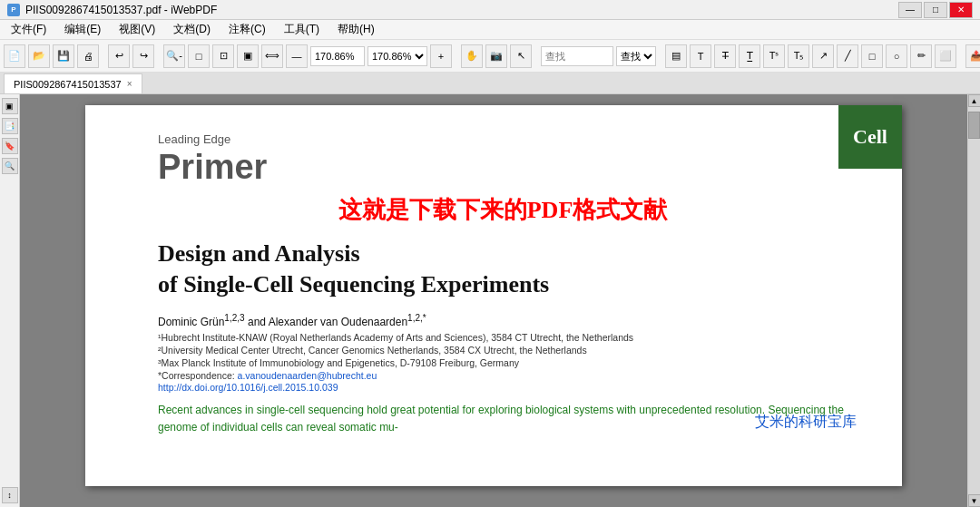 Image resolution: width=980 pixels, height=507 pixels. What do you see at coordinates (521, 56) in the screenshot?
I see `select-tool: ↖` at bounding box center [521, 56].